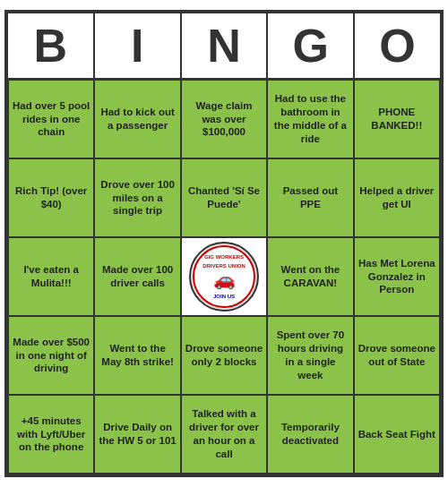  I want to click on cell-text-4: PHONE BANKED!!, so click(397, 119).